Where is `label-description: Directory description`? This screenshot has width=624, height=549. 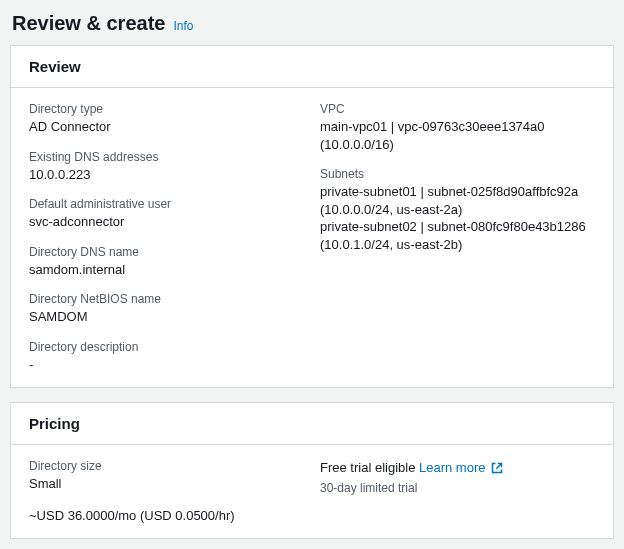 label-description: Directory description is located at coordinates (166, 347).